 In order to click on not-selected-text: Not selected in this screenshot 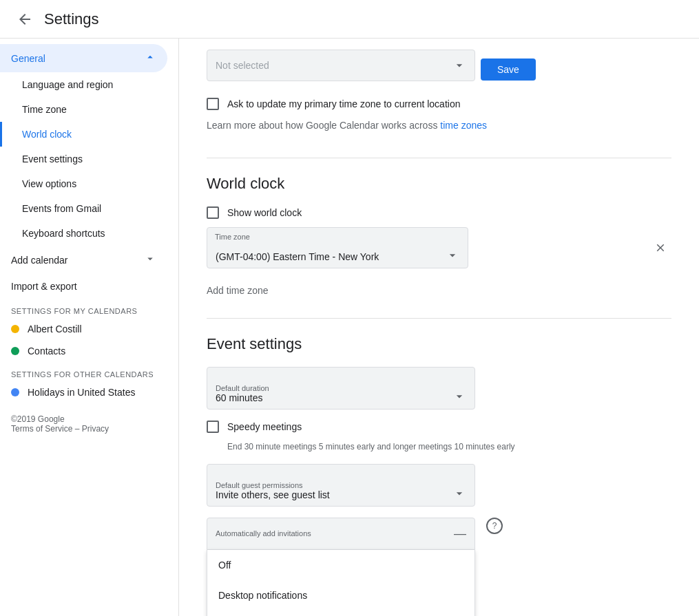, I will do `click(242, 65)`.